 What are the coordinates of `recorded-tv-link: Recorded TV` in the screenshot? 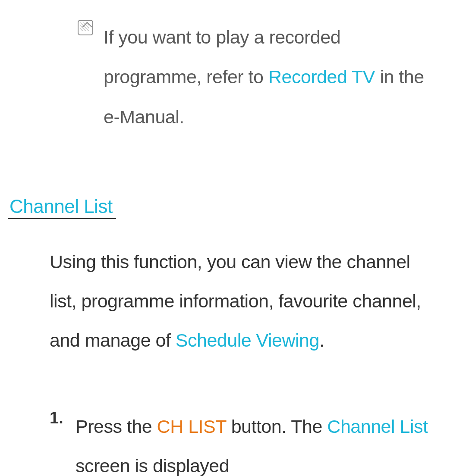 It's located at (322, 77).